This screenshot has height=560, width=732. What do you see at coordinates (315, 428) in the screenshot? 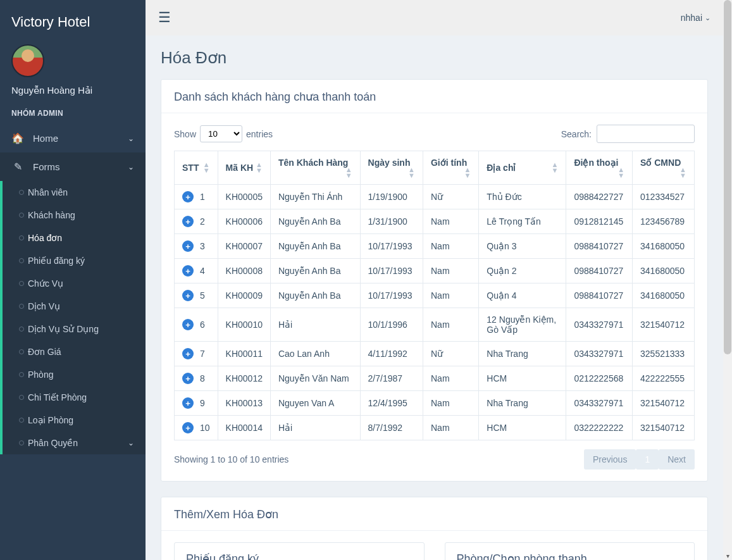
I see `cell: Hải` at bounding box center [315, 428].